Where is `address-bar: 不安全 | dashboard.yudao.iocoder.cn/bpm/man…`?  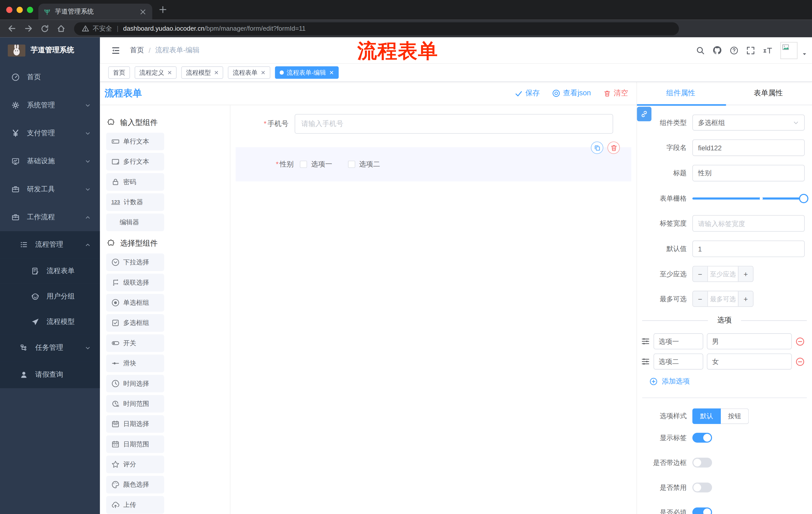 address-bar: 不安全 | dashboard.yudao.iocoder.cn/bpm/man… is located at coordinates (376, 29).